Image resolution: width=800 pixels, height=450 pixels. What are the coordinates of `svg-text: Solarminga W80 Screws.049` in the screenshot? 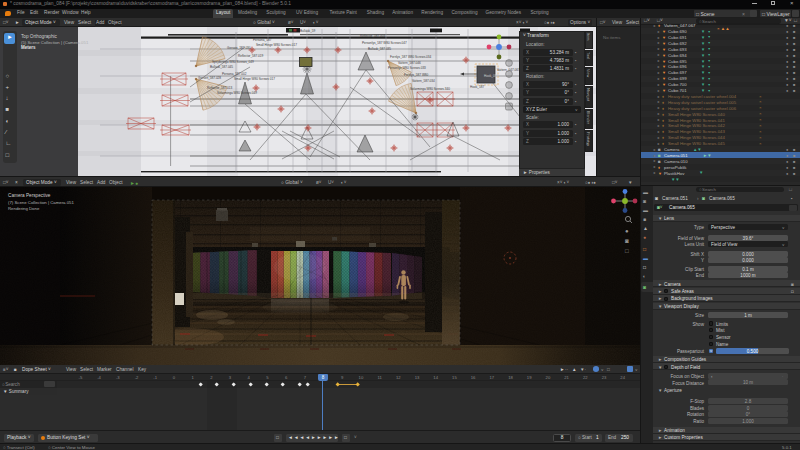 It's located at (237, 93).